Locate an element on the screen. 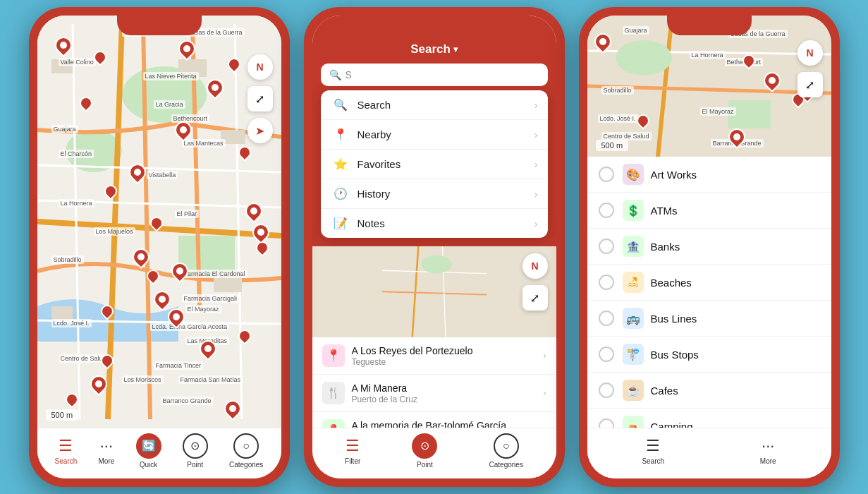 This screenshot has width=868, height=494. favorites-dd-icon: ⭐ is located at coordinates (341, 164).